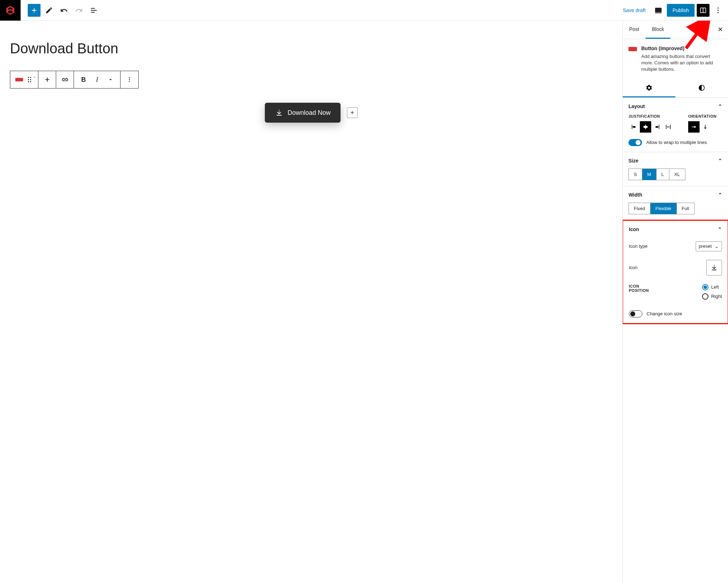  I want to click on bold-button: B, so click(84, 80).